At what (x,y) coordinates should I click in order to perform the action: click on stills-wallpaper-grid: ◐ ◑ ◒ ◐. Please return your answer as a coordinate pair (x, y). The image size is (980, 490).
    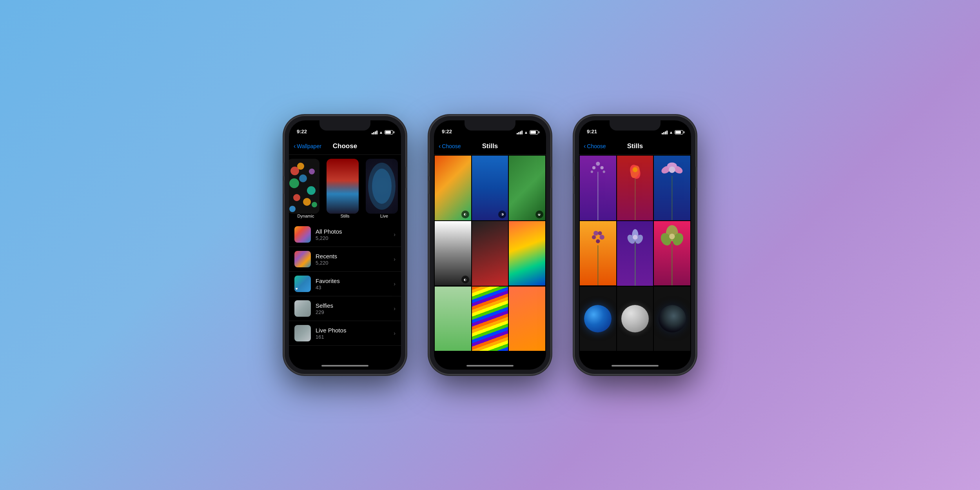
    Looking at the image, I should click on (490, 253).